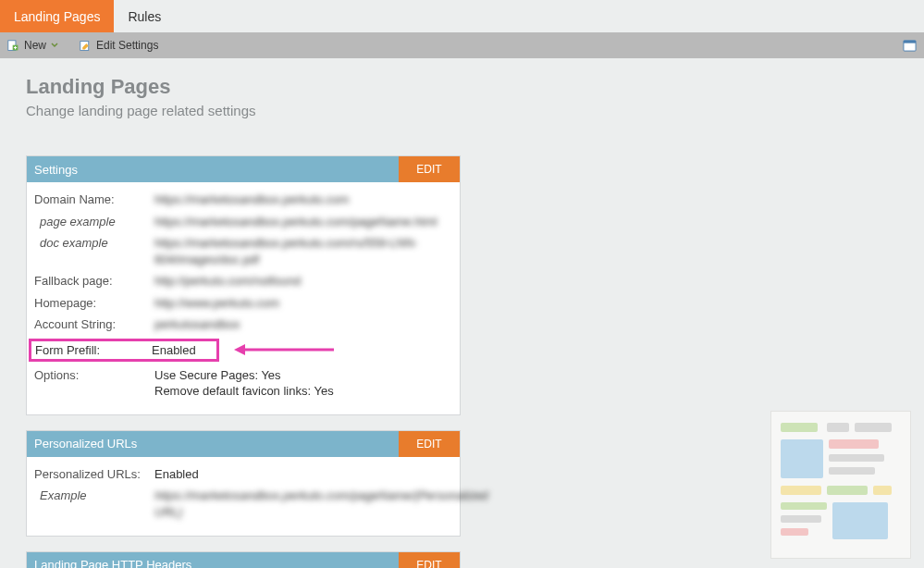 The image size is (924, 568). Describe the element at coordinates (303, 383) in the screenshot. I see `options-value: Use Secure Pages: Yes Remove default fav…` at that location.